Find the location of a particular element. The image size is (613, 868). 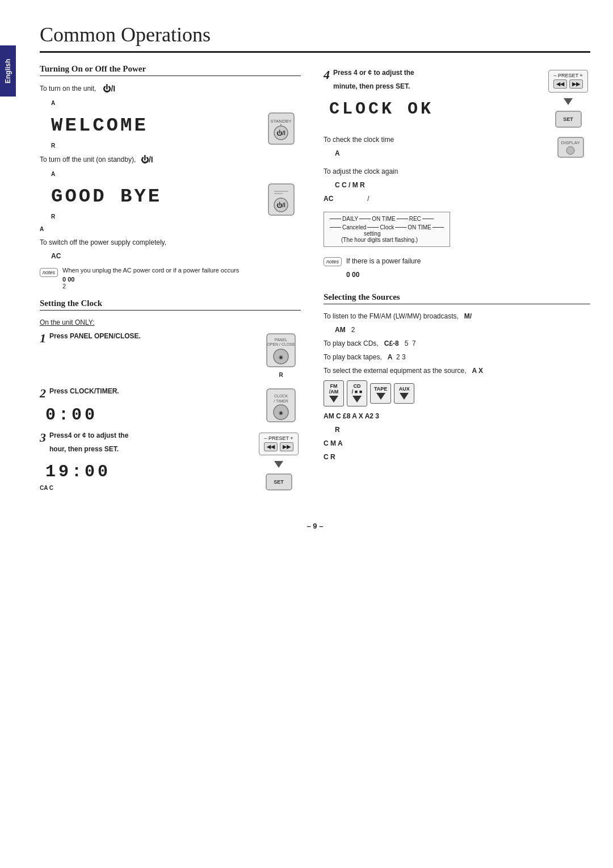

notes-icon-power-failure: notes is located at coordinates (333, 262).